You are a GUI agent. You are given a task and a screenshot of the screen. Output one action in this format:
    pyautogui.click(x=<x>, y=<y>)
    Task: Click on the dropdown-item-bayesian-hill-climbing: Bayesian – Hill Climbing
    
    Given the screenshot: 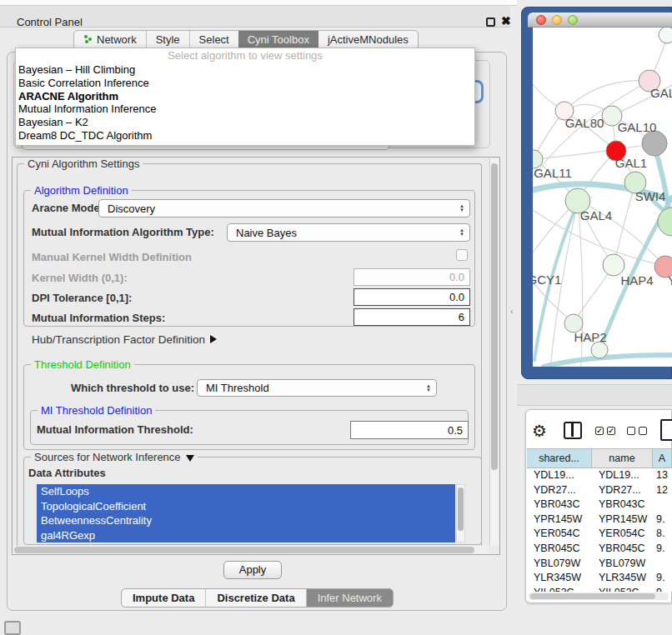 What is the action you would take?
    pyautogui.click(x=245, y=70)
    